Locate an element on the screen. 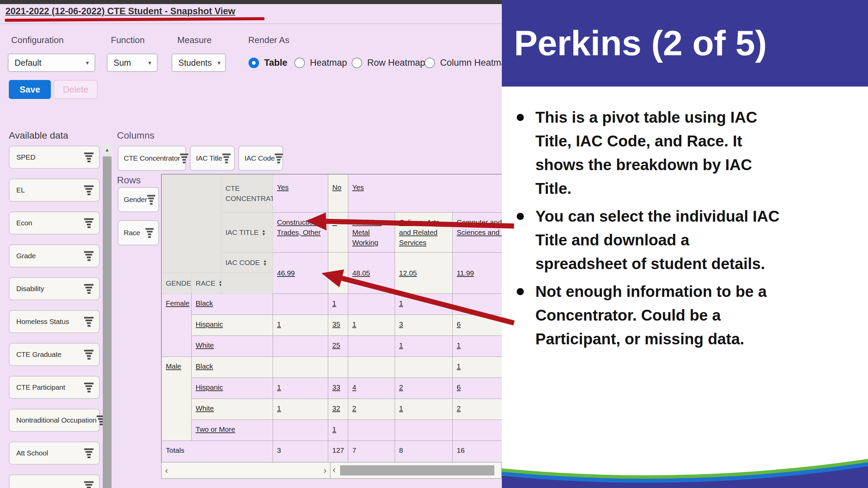 The width and height of the screenshot is (868, 488). race-row-label: Two or More is located at coordinates (232, 430).